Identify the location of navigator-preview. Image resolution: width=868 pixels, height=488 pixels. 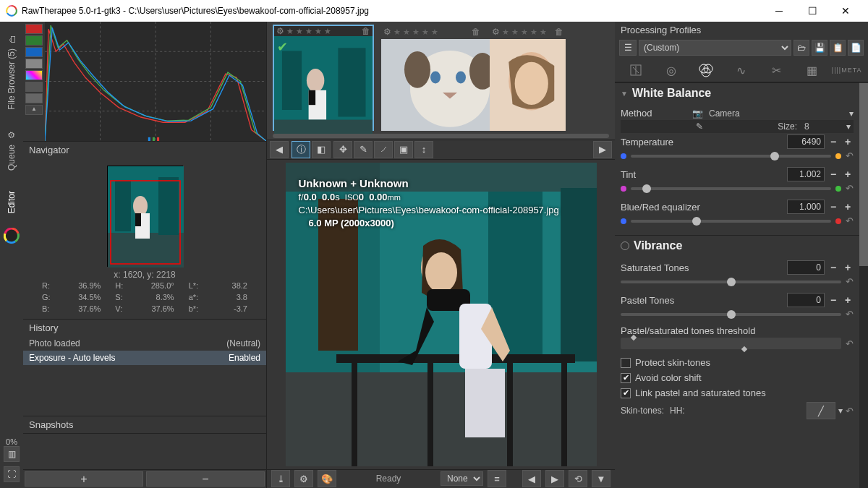
(145, 216).